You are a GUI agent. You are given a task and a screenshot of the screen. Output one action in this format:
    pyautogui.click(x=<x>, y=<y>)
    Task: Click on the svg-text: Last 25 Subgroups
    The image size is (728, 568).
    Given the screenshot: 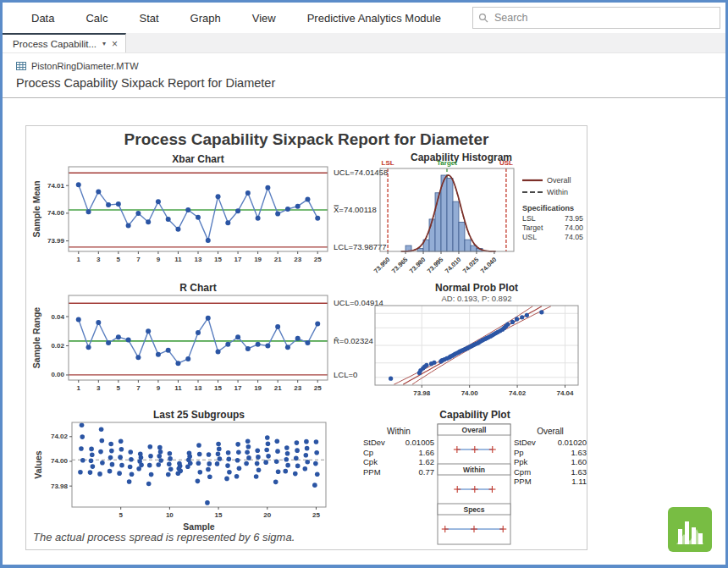 What is the action you would take?
    pyautogui.click(x=199, y=415)
    